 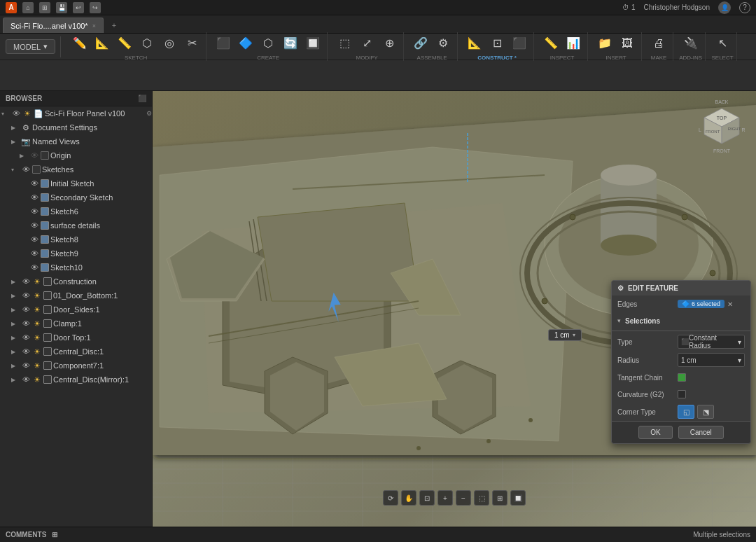 I want to click on assemble-btn1: 🔗, so click(x=421, y=43).